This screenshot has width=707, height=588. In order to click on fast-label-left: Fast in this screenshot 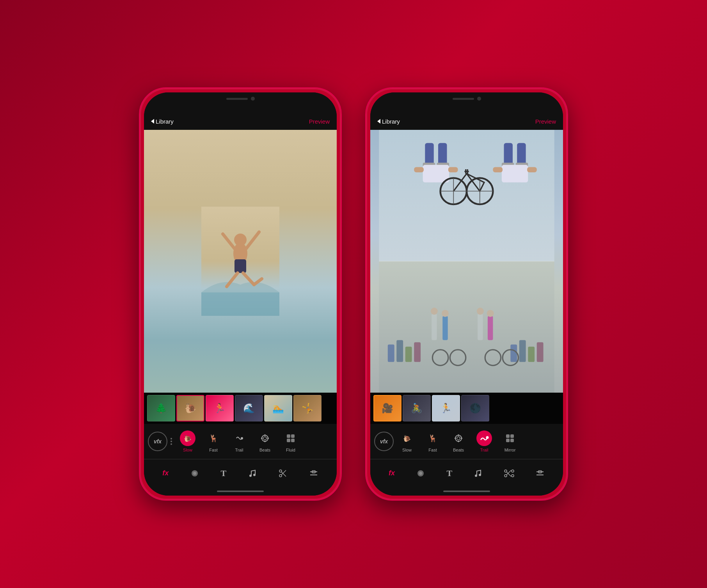, I will do `click(213, 450)`.